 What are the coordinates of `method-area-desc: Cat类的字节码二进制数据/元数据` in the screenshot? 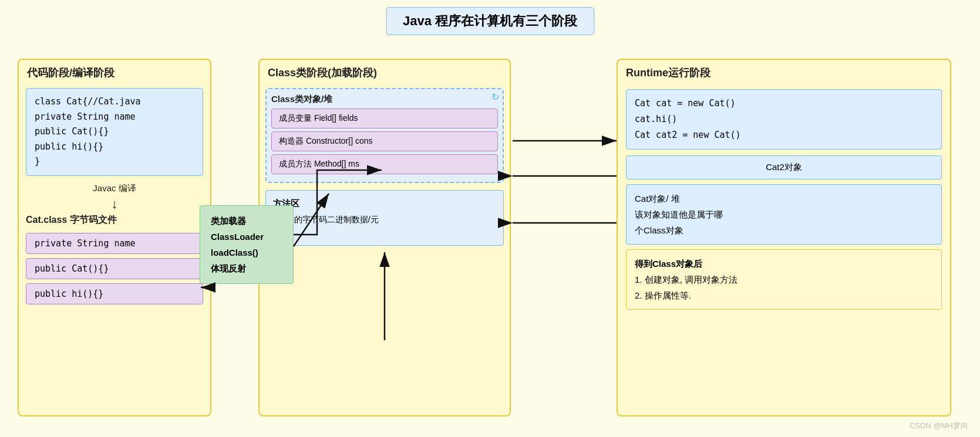 It's located at (385, 226).